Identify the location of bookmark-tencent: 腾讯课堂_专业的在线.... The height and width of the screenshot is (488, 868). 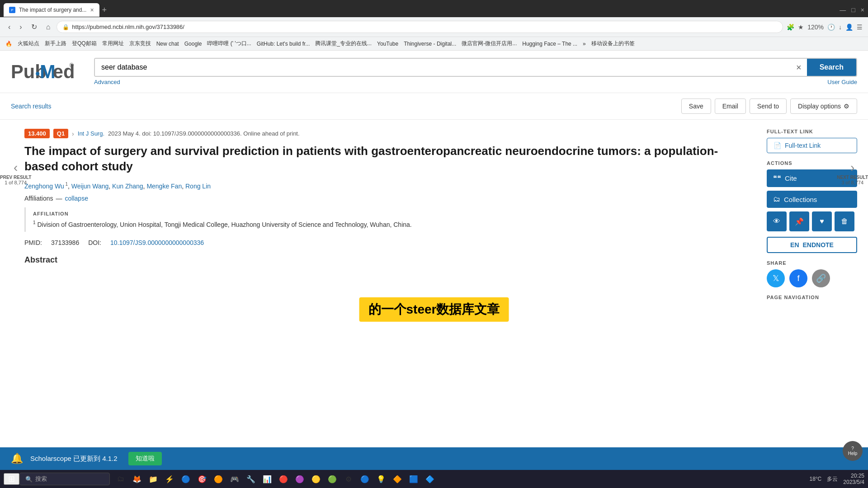
(344, 43).